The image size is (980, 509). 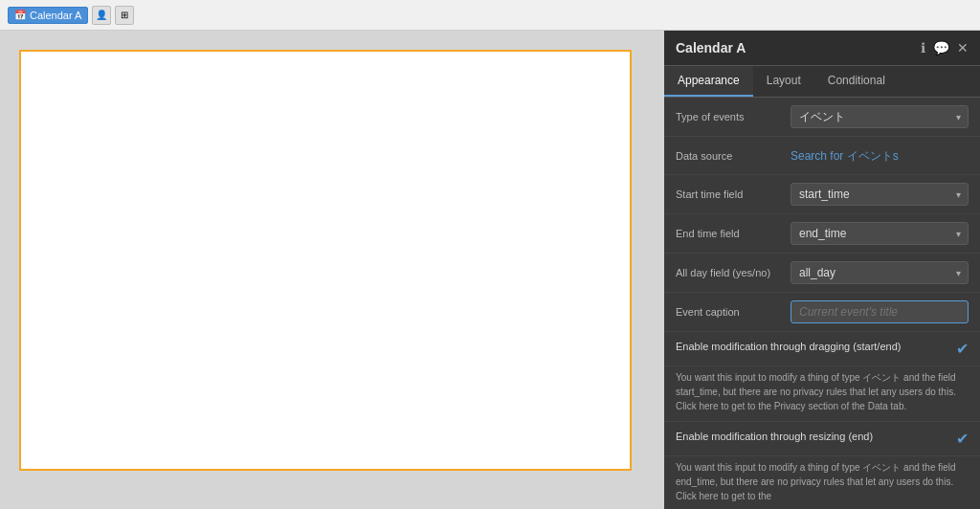 I want to click on calendar-icon: 📅, so click(x=20, y=15).